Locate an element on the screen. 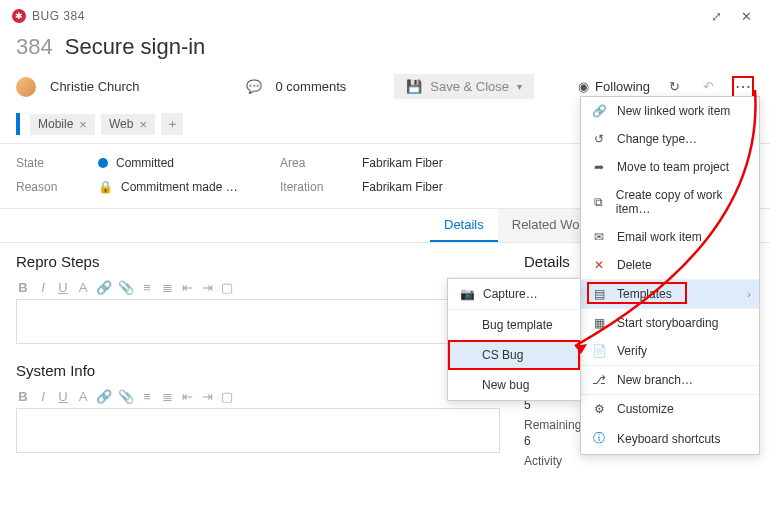 The image size is (770, 506). save-close-button: 💾 Save & Close ▾ is located at coordinates (464, 86).